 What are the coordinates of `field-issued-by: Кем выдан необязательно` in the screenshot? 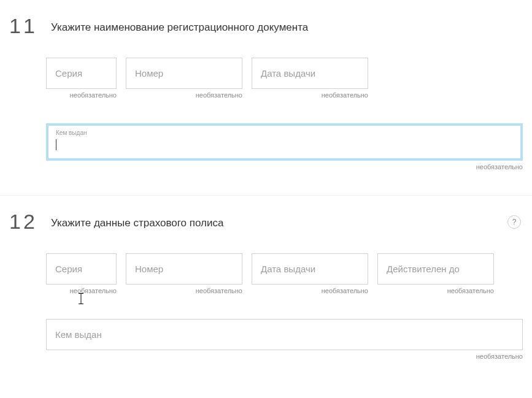 It's located at (285, 147).